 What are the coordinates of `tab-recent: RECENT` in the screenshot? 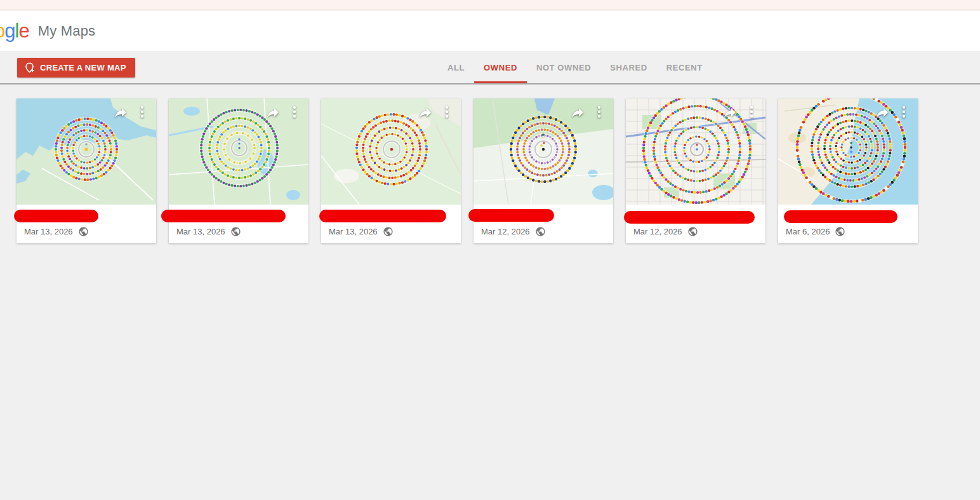 It's located at (684, 67).